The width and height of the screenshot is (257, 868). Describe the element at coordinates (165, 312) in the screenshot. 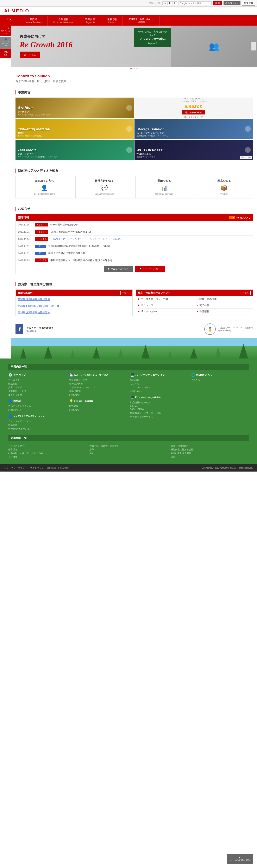

I see `investor-item-irschedule: IRスケジュール` at that location.